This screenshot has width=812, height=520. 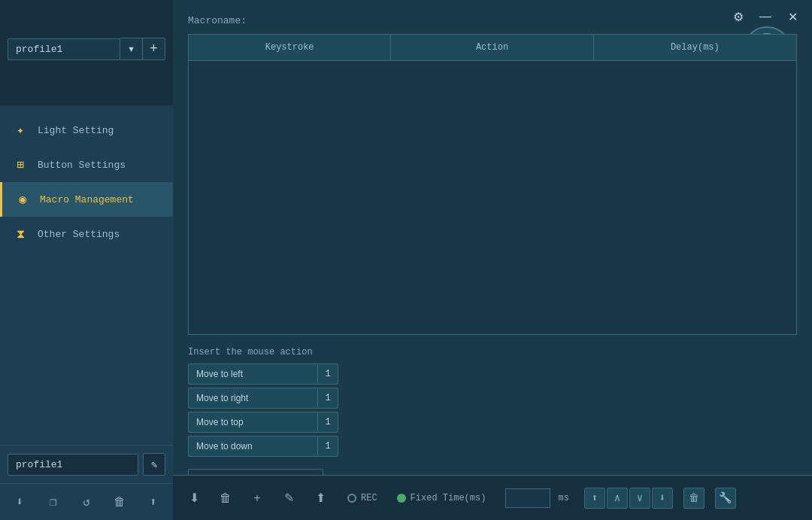 I want to click on bottom-toolbar: ⬇ 🗑 + ✎ ⬆ REC Fixed Time(ms) ms ⬆ ∧ ∨ ⬇ …, so click(x=492, y=497).